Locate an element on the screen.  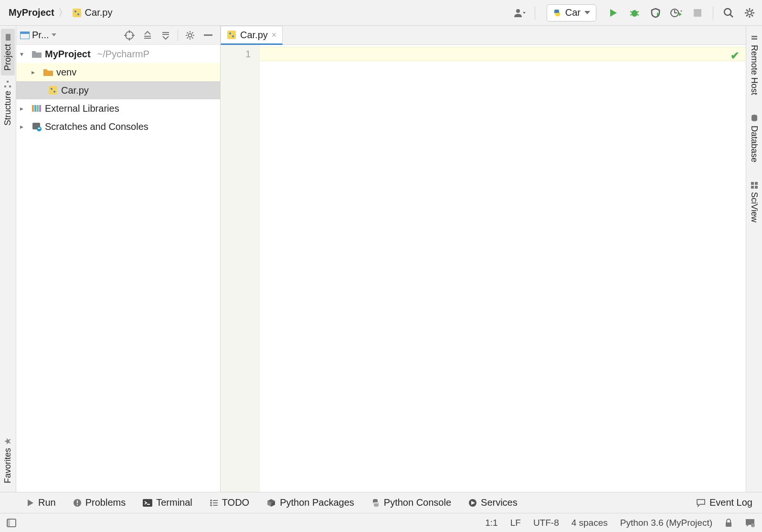
tree-venv-label: venv is located at coordinates (66, 73).